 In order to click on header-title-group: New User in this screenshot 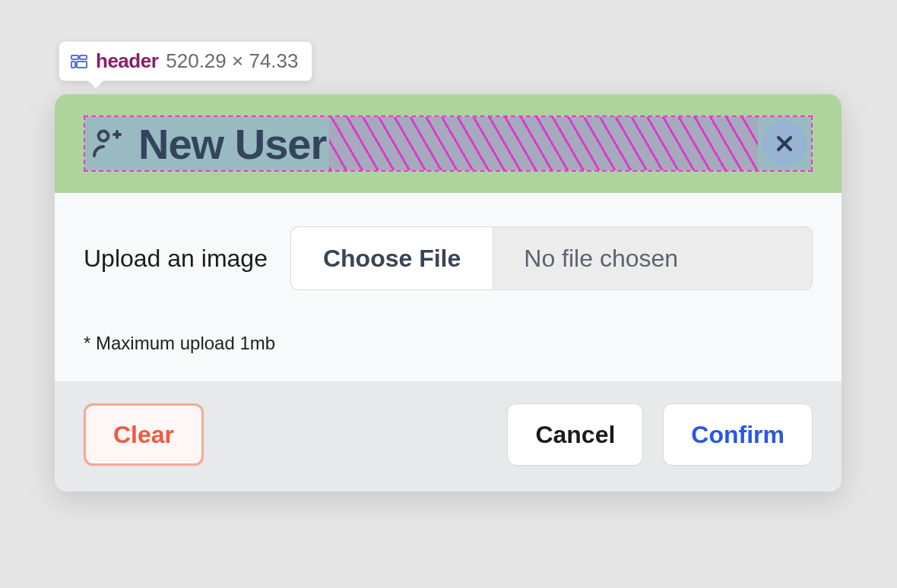, I will do `click(207, 144)`.